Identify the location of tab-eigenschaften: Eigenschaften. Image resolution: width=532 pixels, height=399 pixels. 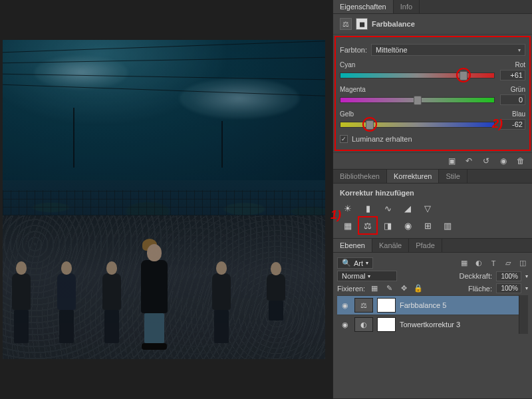
(363, 7).